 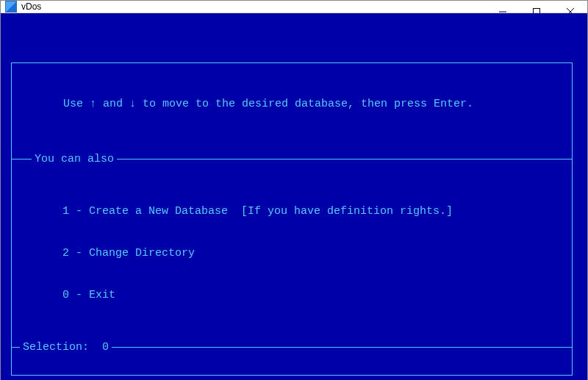 I want to click on titlebar: vDos, so click(x=294, y=7).